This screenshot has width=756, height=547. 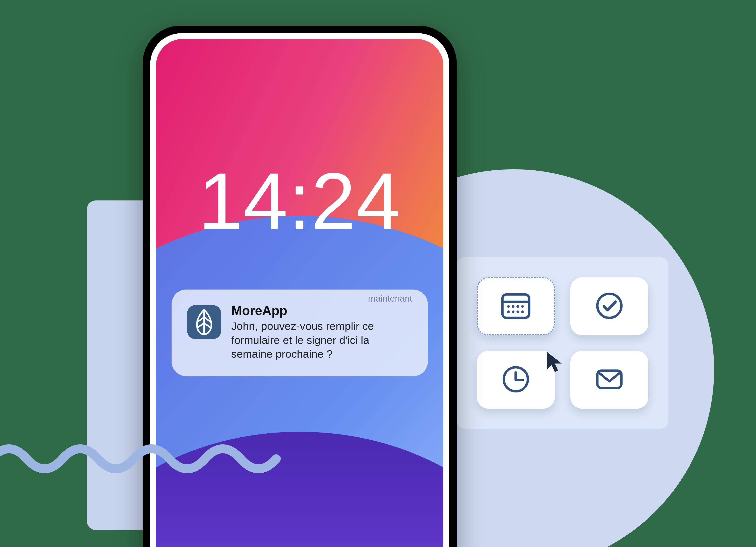 I want to click on notification-body: John, pouvez-vous remplir ce formulaire …, so click(x=322, y=340).